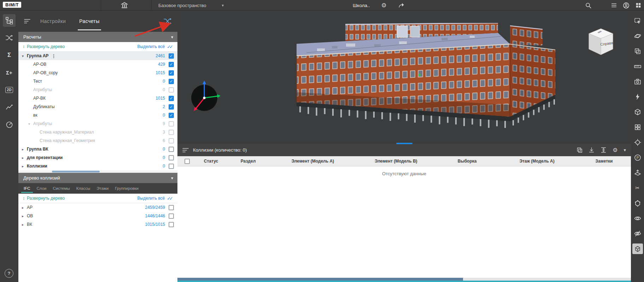  Describe the element at coordinates (638, 21) in the screenshot. I see `select-window-icon` at that location.